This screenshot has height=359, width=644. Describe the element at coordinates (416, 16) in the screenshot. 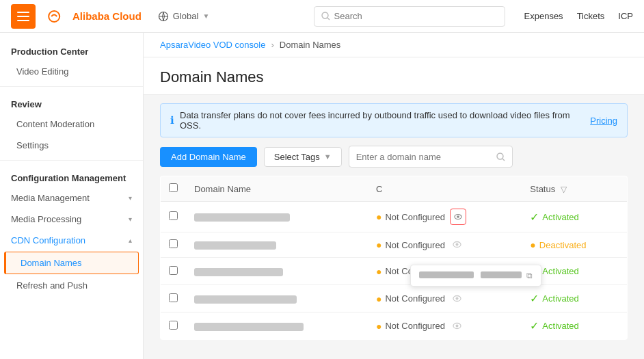

I see `search-input` at that location.